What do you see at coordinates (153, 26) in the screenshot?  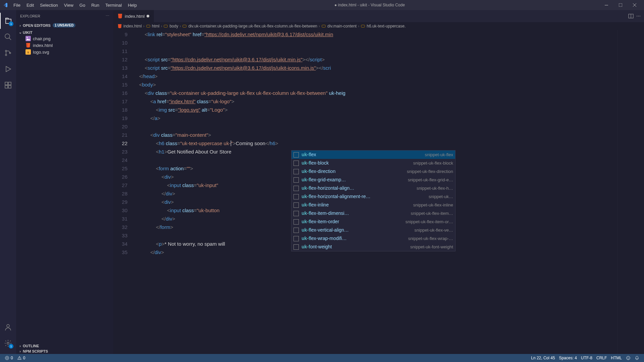 I see `breadcrumb-item: html` at bounding box center [153, 26].